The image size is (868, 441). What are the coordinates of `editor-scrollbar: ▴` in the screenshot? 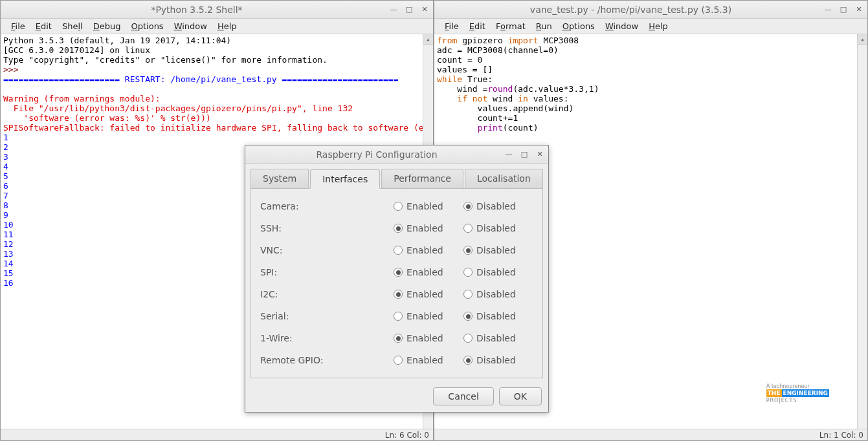 It's located at (862, 231).